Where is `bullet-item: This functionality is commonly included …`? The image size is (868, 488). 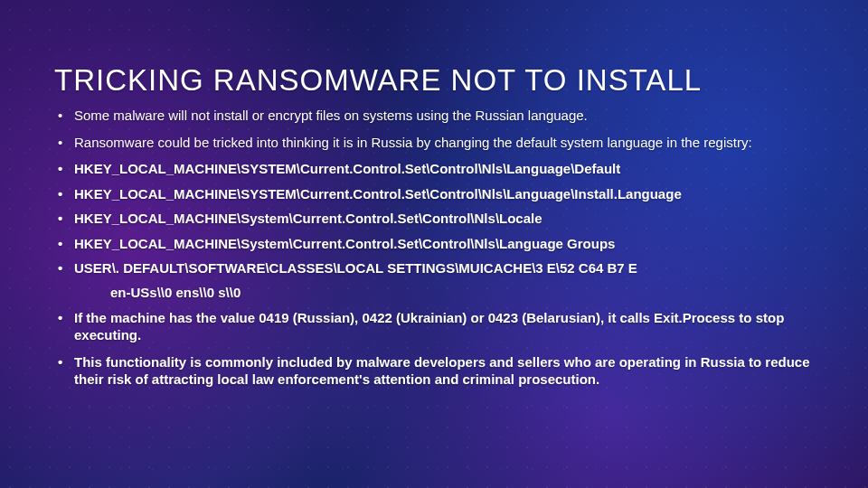
bullet-item: This functionality is commonly included … is located at coordinates (434, 371).